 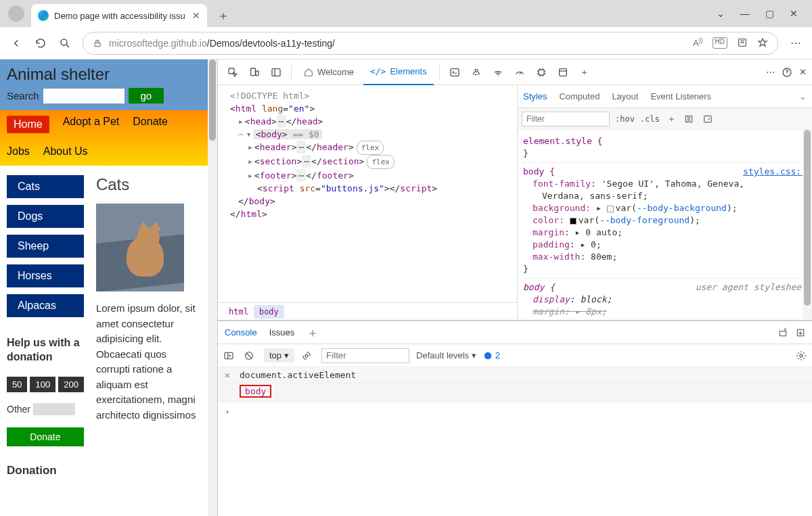 I want to click on stylesheet-link: styles.css:1, so click(x=775, y=172).